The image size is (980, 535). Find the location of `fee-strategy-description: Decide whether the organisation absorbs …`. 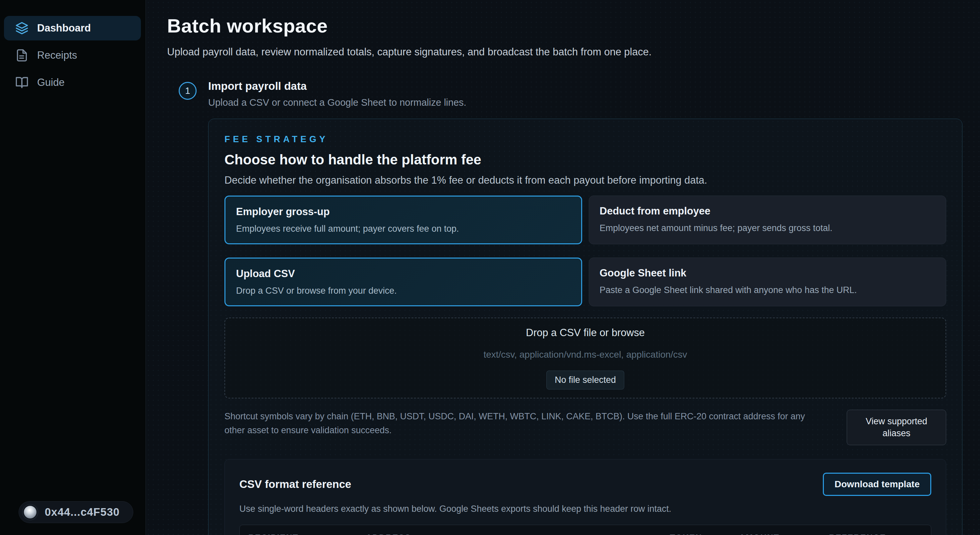

fee-strategy-description: Decide whether the organisation absorbs … is located at coordinates (585, 180).